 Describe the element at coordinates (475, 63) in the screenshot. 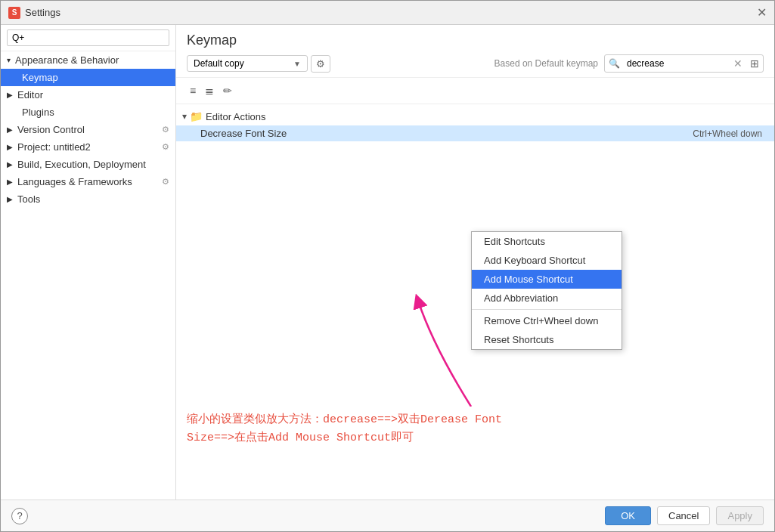

I see `toolbar-row: Default copy ▼ ⚙ Based on Default keymap…` at that location.